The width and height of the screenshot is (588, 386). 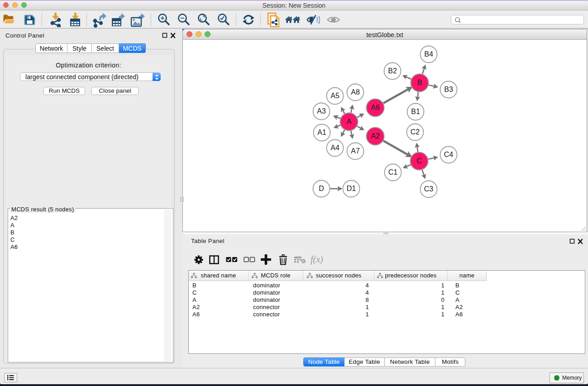 What do you see at coordinates (321, 111) in the screenshot?
I see `svg-text: A3` at bounding box center [321, 111].